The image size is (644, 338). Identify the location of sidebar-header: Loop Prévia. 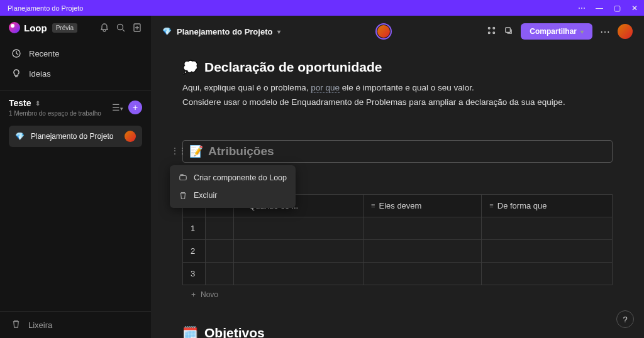
(75, 28).